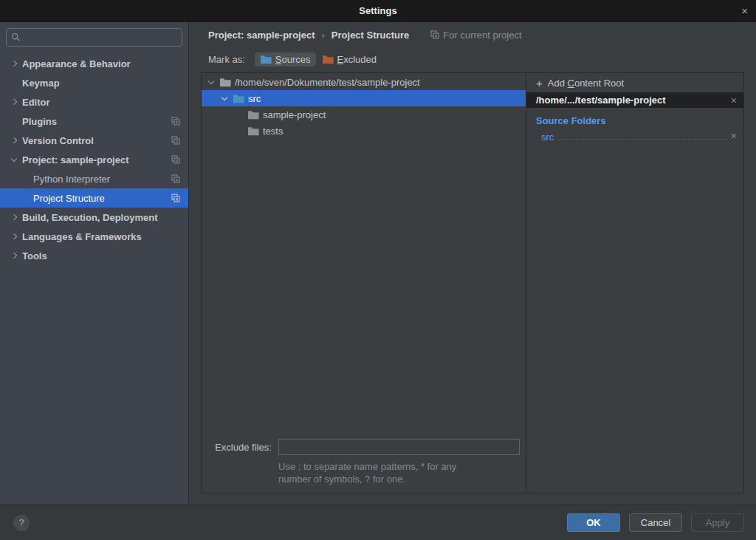 This screenshot has height=540, width=756. Describe the element at coordinates (94, 102) in the screenshot. I see `sidebar-item-editor: Editor` at that location.